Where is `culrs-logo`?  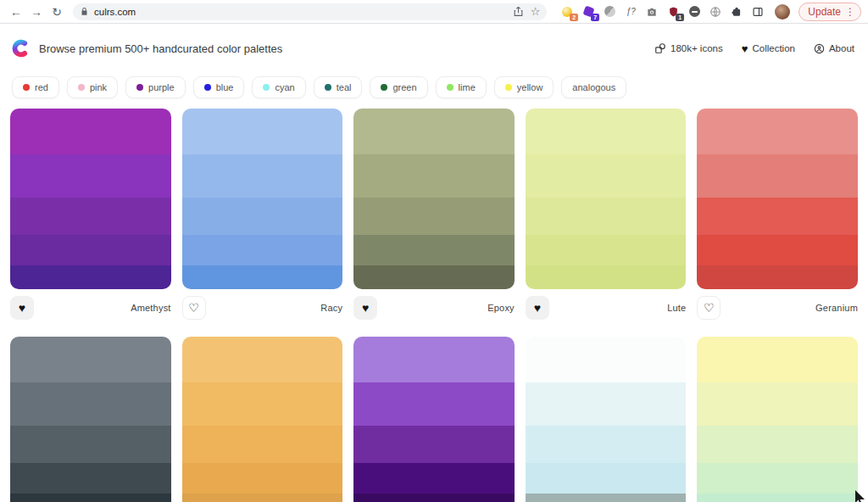
culrs-logo is located at coordinates (21, 48).